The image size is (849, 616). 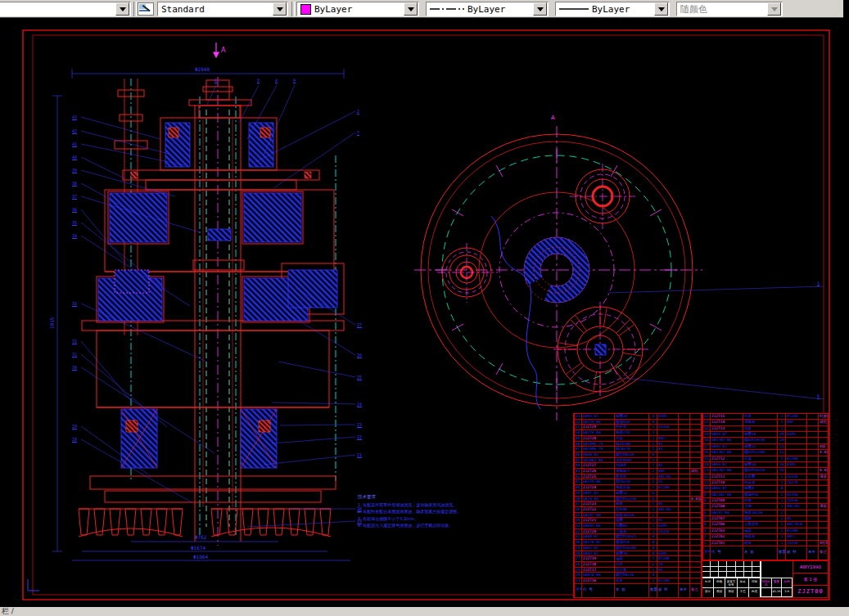 I want to click on bom-row: 15ZJZT12 压盖1 HT200, so click(x=765, y=460).